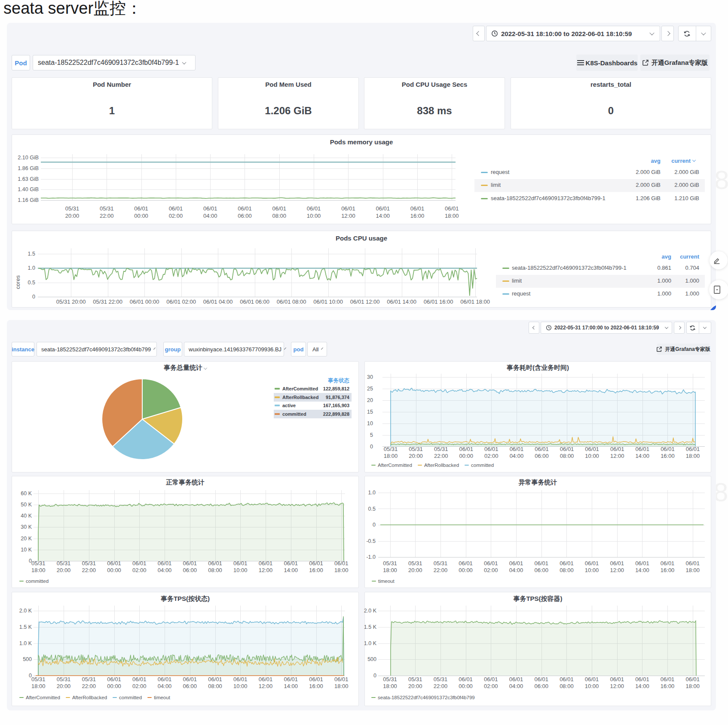 The image size is (728, 725). Describe the element at coordinates (28, 179) in the screenshot. I see `svg-text: 1.63 GiB` at that location.